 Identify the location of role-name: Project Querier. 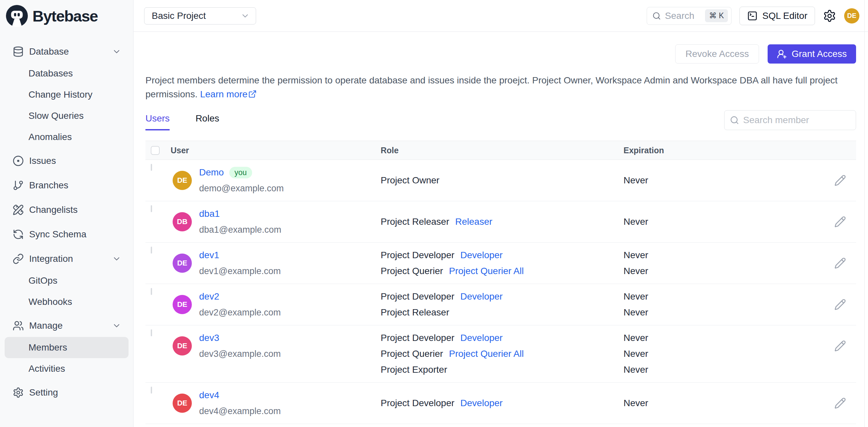
(412, 271).